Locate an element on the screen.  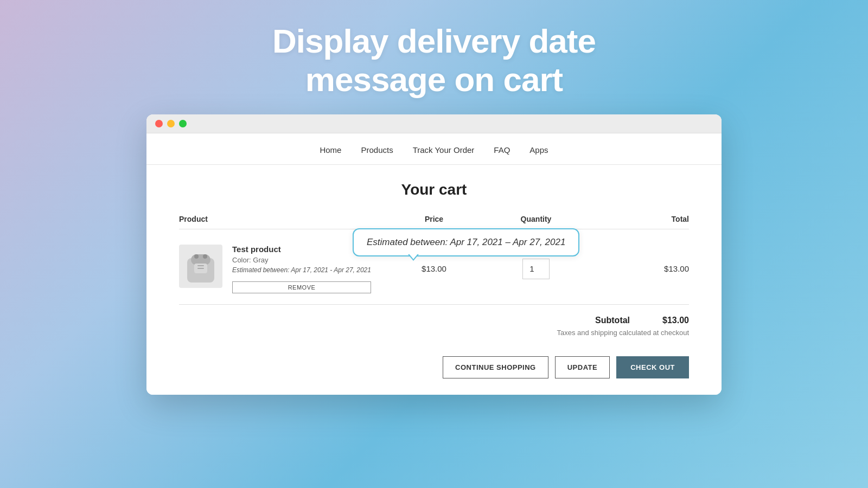
nav-products: Products is located at coordinates (376, 150).